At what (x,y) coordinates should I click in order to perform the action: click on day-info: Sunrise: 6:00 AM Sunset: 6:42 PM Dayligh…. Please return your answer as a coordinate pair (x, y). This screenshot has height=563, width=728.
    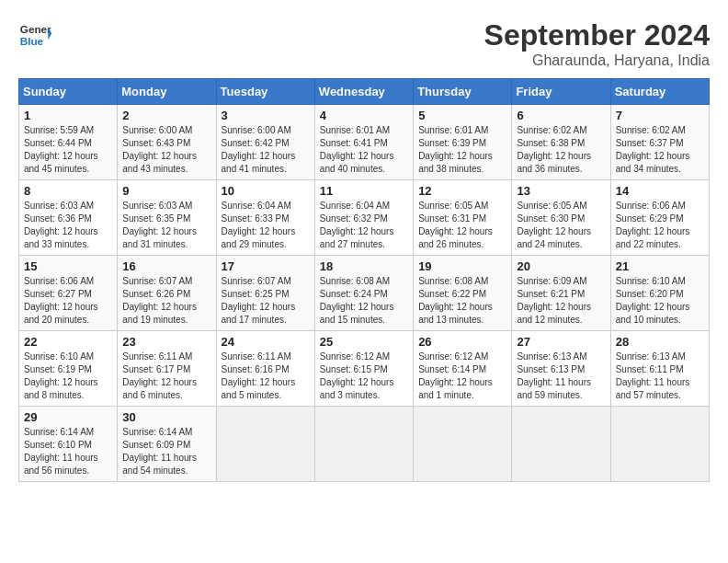
    Looking at the image, I should click on (266, 150).